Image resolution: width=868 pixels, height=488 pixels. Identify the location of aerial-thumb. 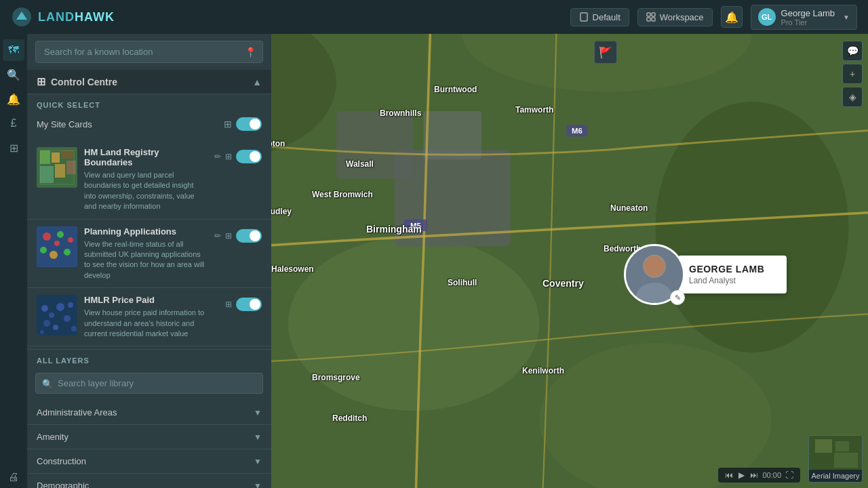
(835, 453).